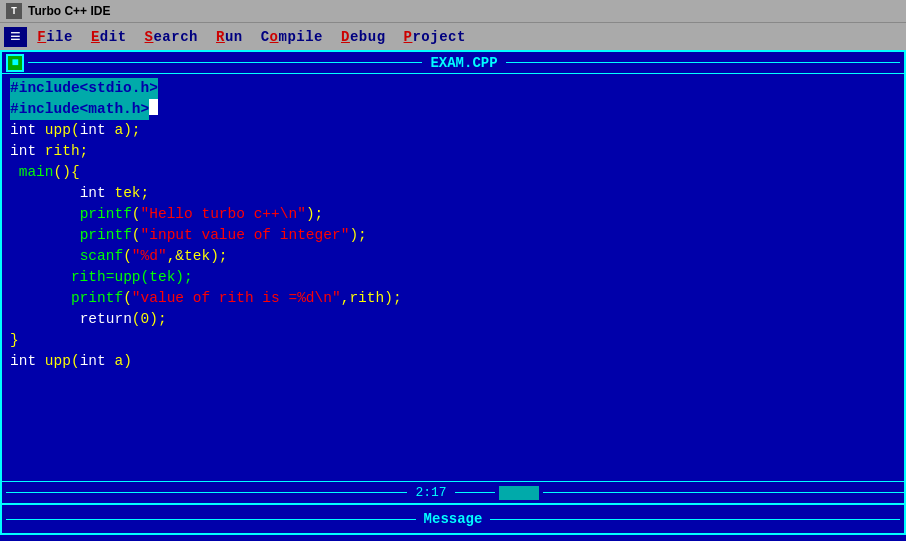 The width and height of the screenshot is (906, 541). I want to click on message-line-left, so click(211, 520).